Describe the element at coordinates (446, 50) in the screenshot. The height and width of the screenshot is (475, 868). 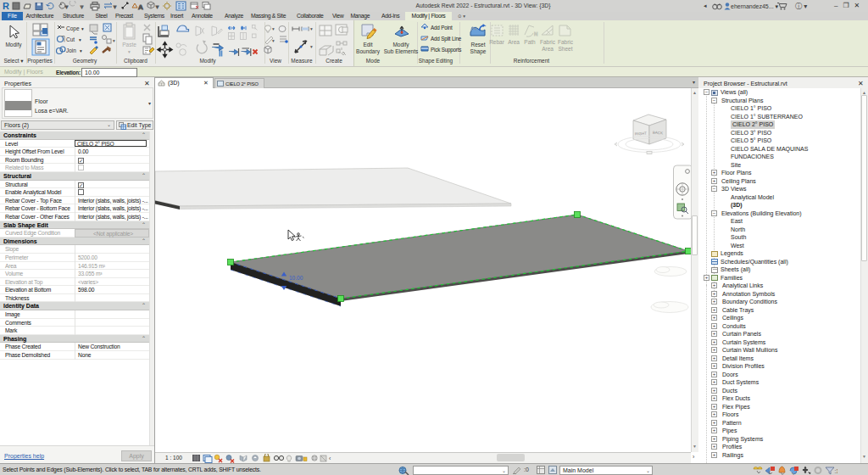
I see `svg-text: Pick Supports` at that location.